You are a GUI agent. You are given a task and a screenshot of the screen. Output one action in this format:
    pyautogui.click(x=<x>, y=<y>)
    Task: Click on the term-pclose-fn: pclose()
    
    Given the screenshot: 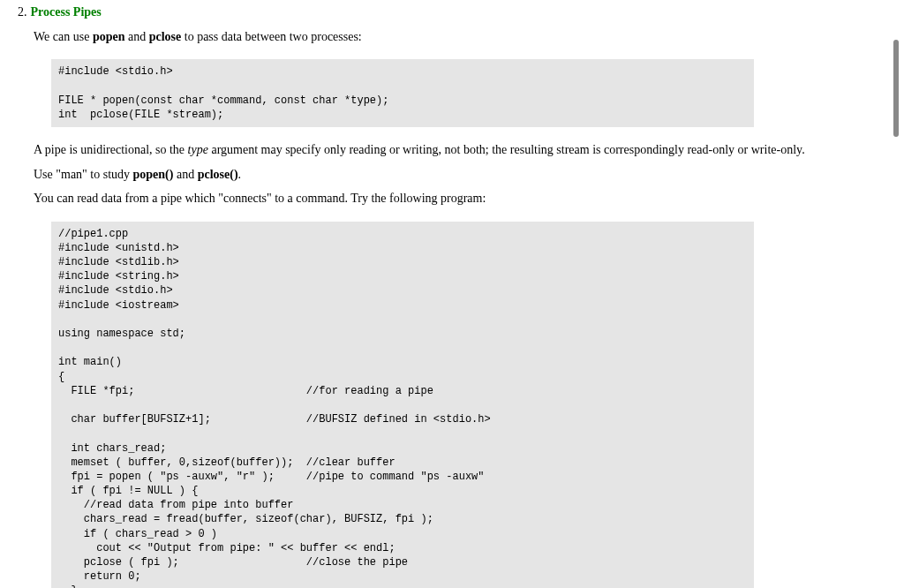 What is the action you would take?
    pyautogui.click(x=218, y=175)
    